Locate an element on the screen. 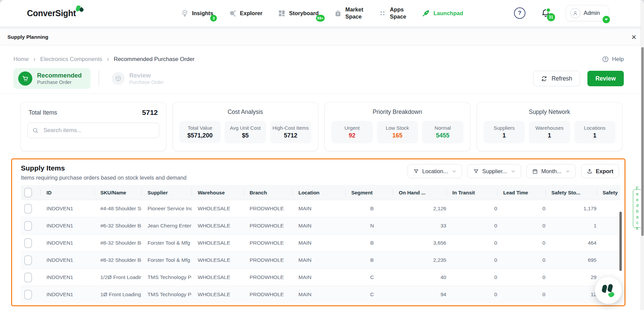 The image size is (644, 310). table-scrollbar is located at coordinates (620, 241).